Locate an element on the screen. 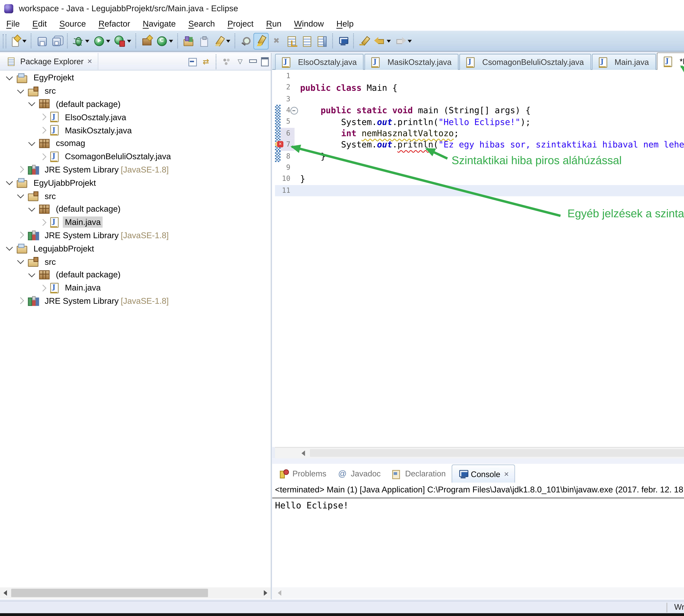  menu-source: Source is located at coordinates (73, 24).